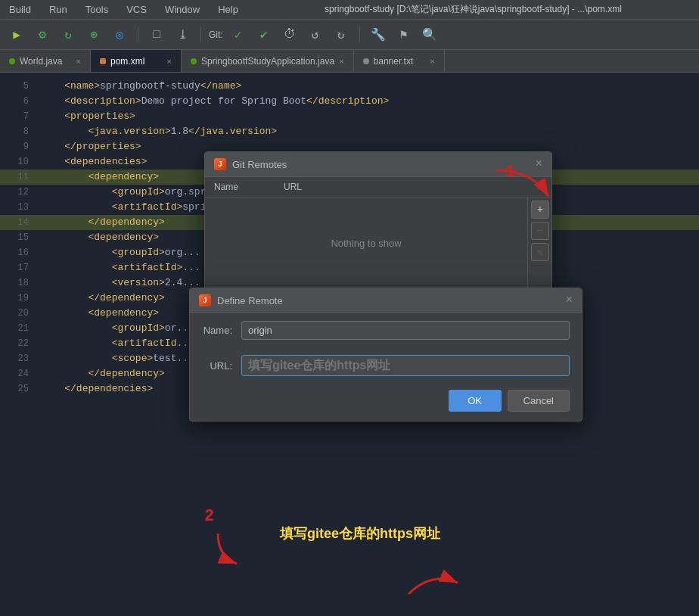  I want to click on define-remote-dialog-icon: J, so click(205, 300).